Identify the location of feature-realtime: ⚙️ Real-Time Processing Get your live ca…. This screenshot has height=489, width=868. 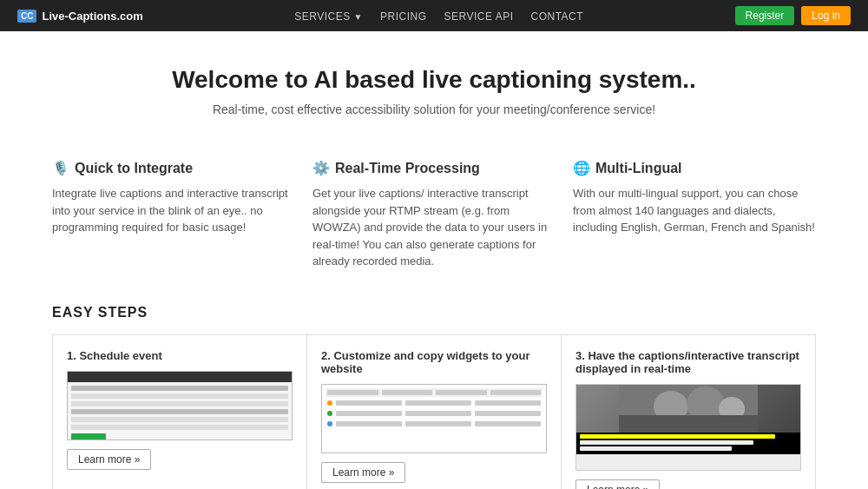
(434, 215).